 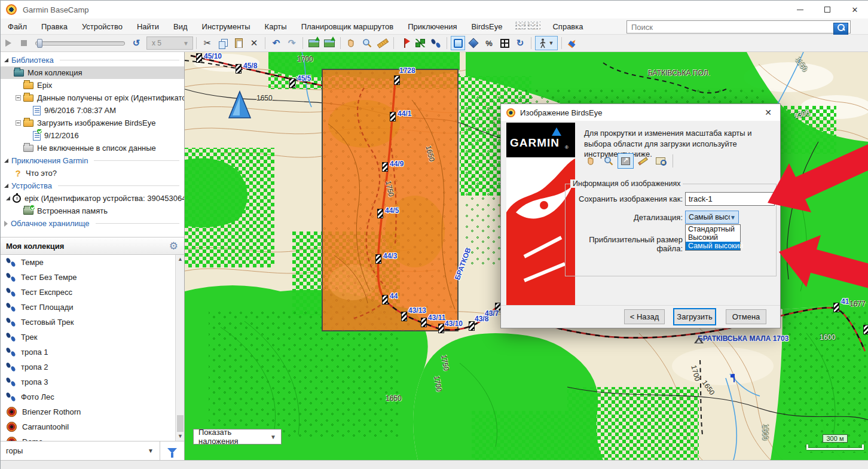 I want to click on detail-combobox: Самый высо ▼, so click(x=712, y=217).